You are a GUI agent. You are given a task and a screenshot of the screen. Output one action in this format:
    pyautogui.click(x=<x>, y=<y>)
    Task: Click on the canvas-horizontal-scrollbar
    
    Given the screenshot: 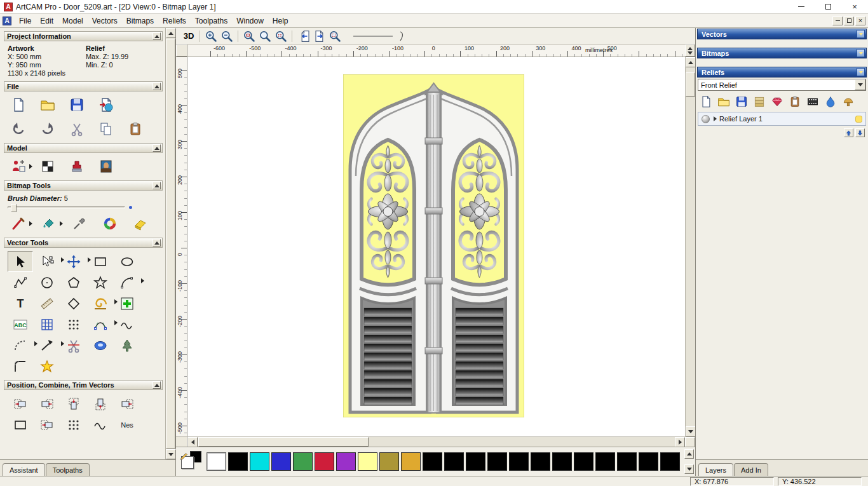 What is the action you would take?
    pyautogui.click(x=436, y=442)
    